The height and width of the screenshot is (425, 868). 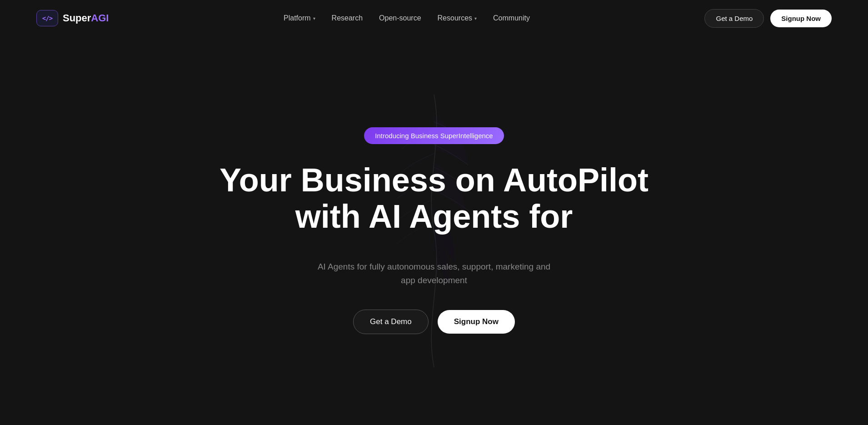 What do you see at coordinates (85, 18) in the screenshot?
I see `logo-text: SuperAGI` at bounding box center [85, 18].